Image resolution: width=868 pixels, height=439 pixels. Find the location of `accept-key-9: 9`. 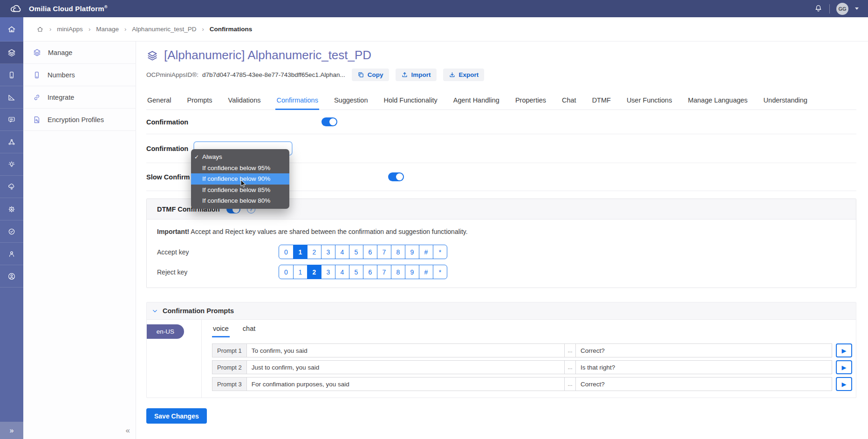

accept-key-9: 9 is located at coordinates (412, 252).